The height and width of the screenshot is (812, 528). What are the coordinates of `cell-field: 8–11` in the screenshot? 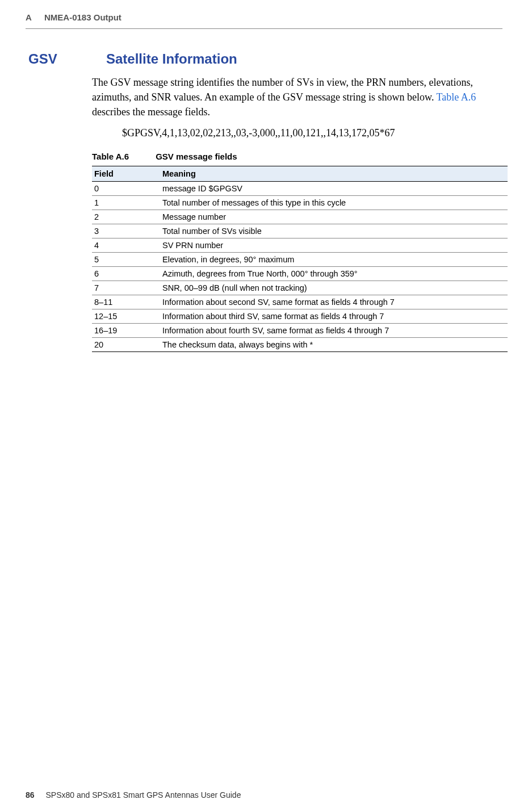 It's located at (126, 302).